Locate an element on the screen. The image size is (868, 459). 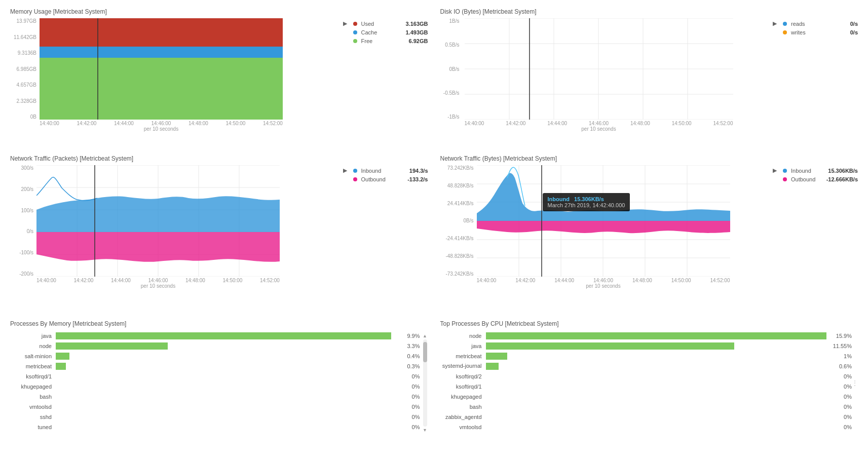
scrollbar-thumb is located at coordinates (425, 352).